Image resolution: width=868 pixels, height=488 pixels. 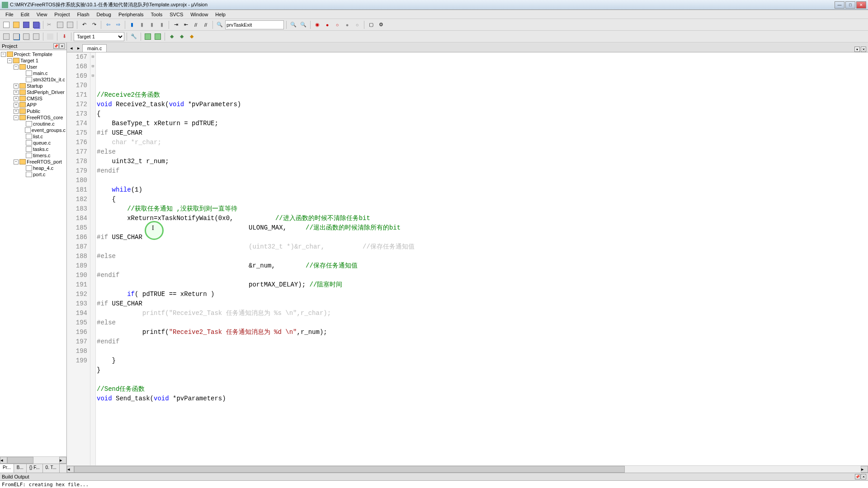 I want to click on tree-project-root: −Project: Template, so click(x=33, y=54).